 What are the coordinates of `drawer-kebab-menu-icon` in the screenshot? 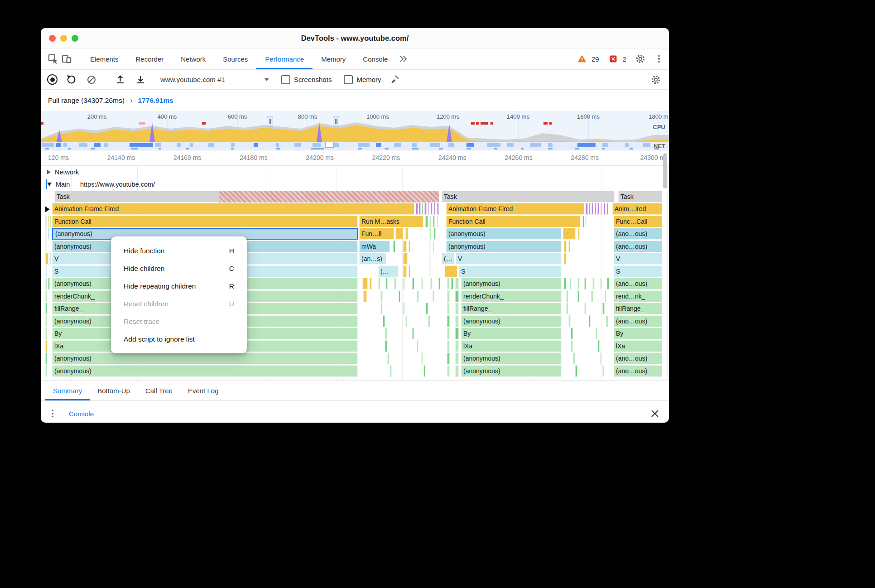 It's located at (53, 414).